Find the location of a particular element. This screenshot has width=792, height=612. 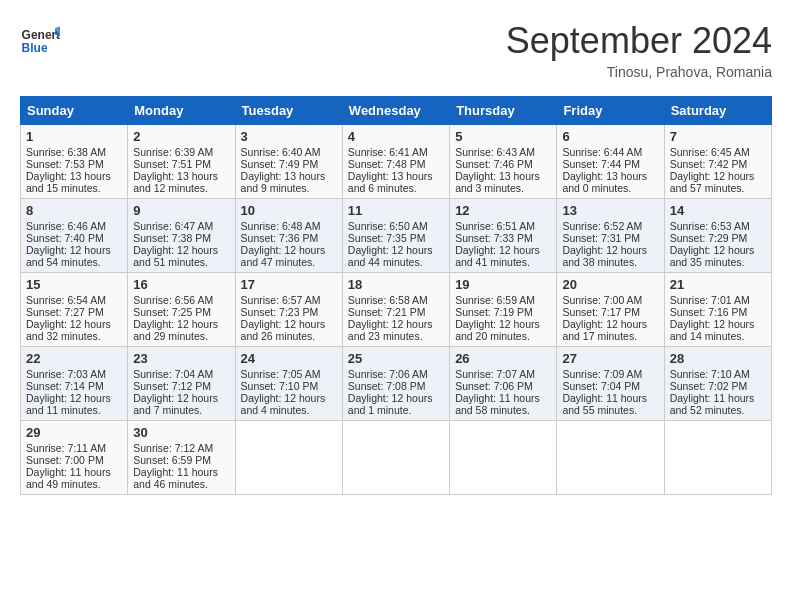

day-info: and 11 minutes. is located at coordinates (74, 410).